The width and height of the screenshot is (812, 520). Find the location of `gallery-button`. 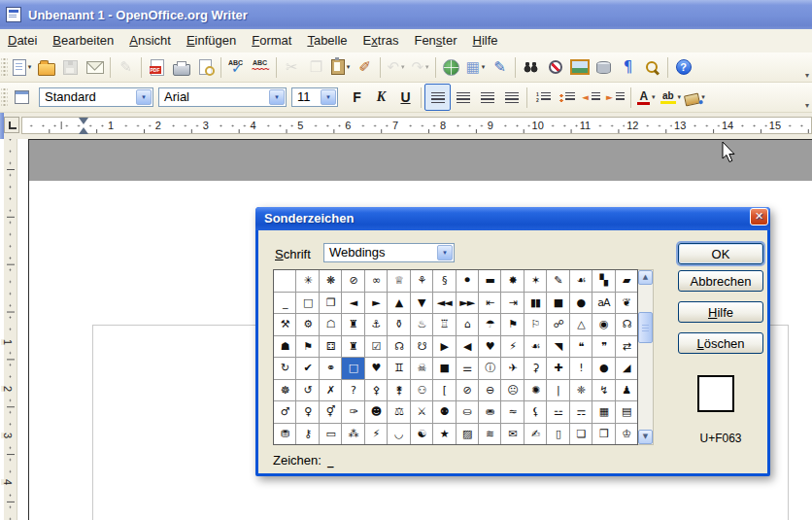

gallery-button is located at coordinates (579, 67).